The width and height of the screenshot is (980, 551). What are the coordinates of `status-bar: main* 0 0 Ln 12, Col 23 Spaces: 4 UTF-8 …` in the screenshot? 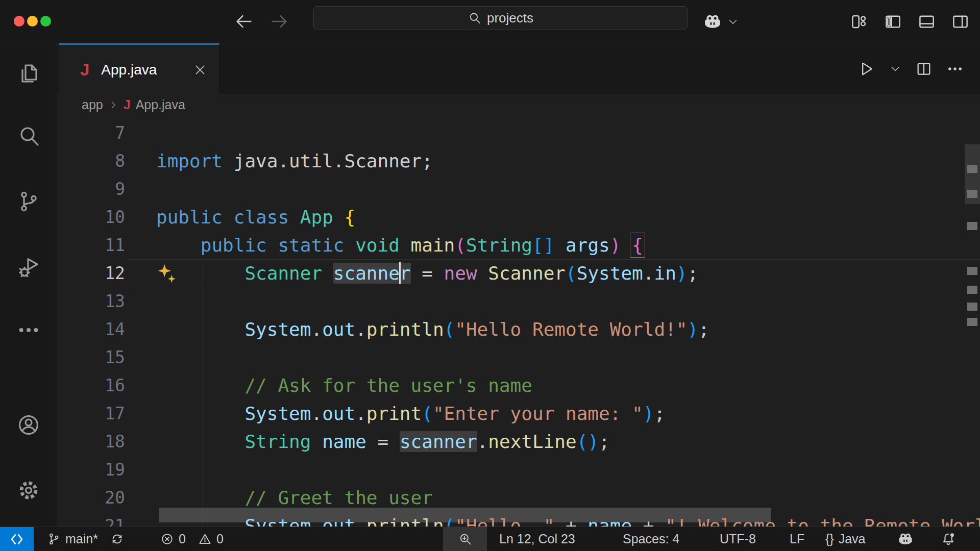 It's located at (490, 539).